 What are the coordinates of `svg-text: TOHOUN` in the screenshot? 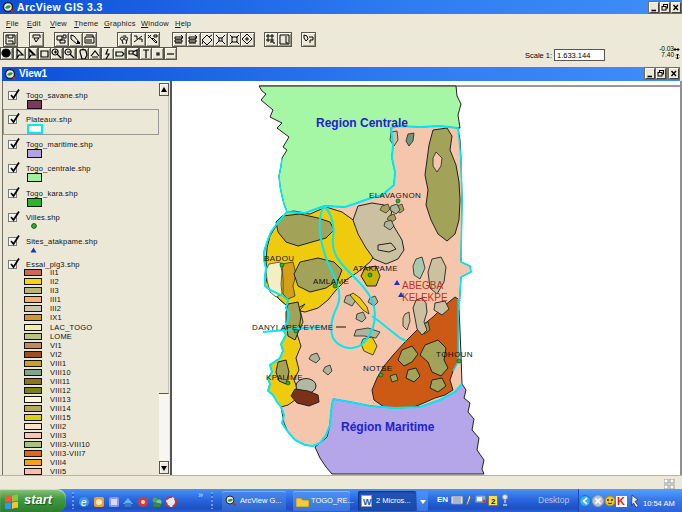 It's located at (454, 354).